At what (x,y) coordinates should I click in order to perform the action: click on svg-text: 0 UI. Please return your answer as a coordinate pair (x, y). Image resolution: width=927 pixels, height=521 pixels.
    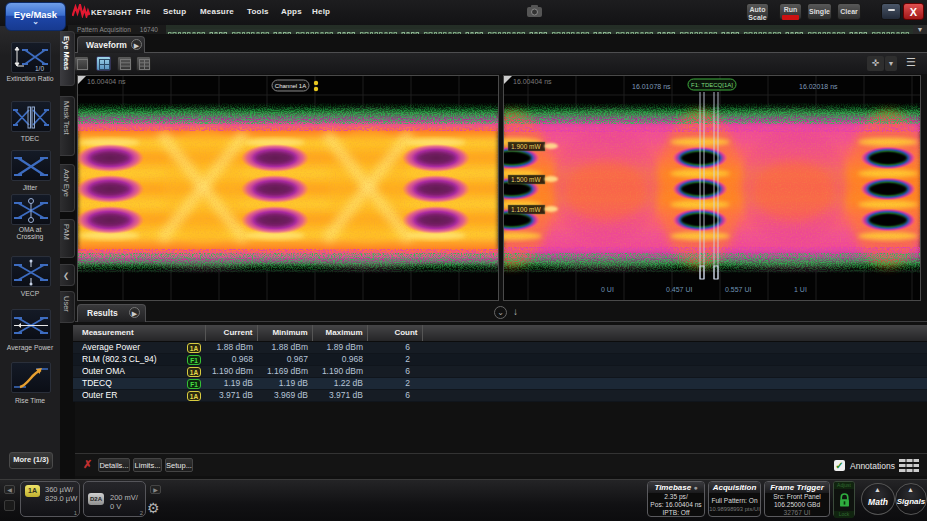
    Looking at the image, I should click on (608, 290).